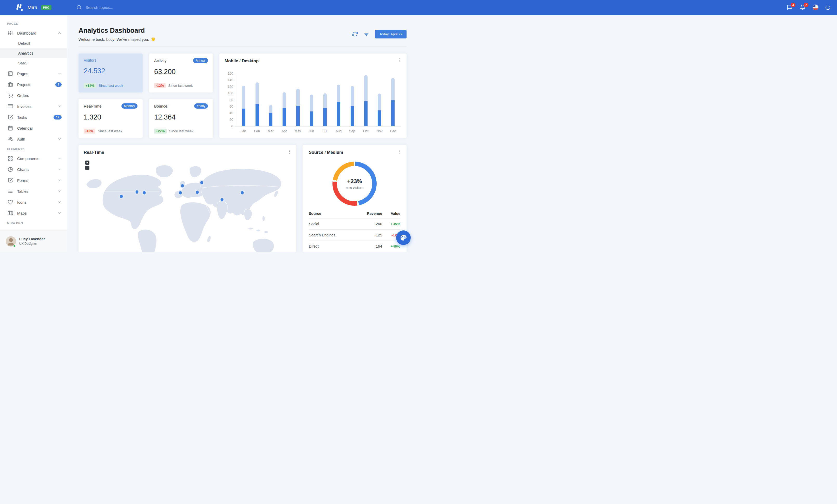 The height and width of the screenshot is (504, 837). I want to click on global-search, so click(132, 7).